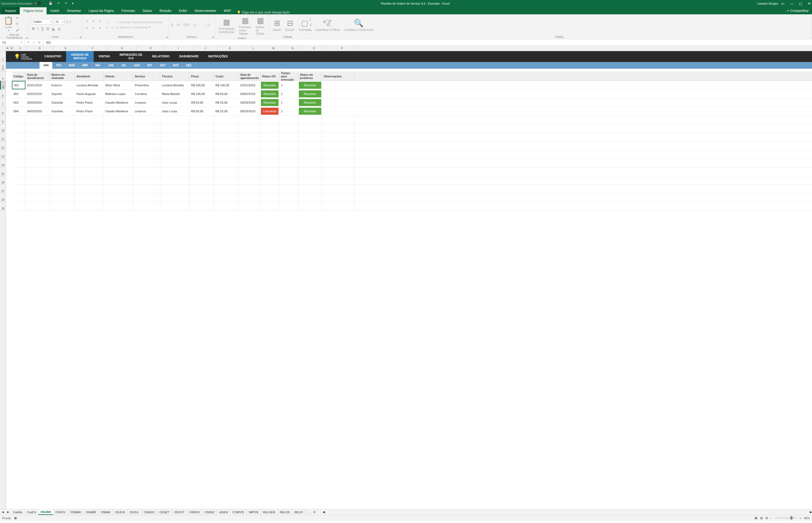  Describe the element at coordinates (58, 3) in the screenshot. I see `undo-icon: ↶` at that location.